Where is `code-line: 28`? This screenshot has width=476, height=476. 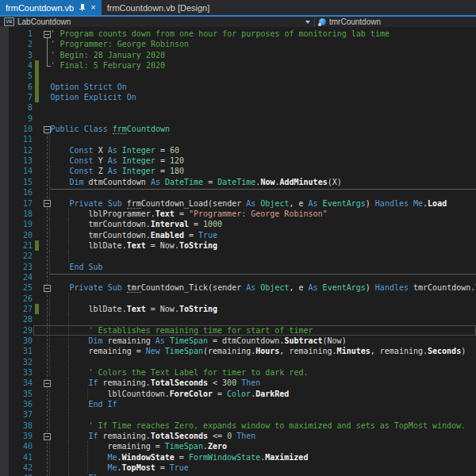 code-line: 28 is located at coordinates (238, 319).